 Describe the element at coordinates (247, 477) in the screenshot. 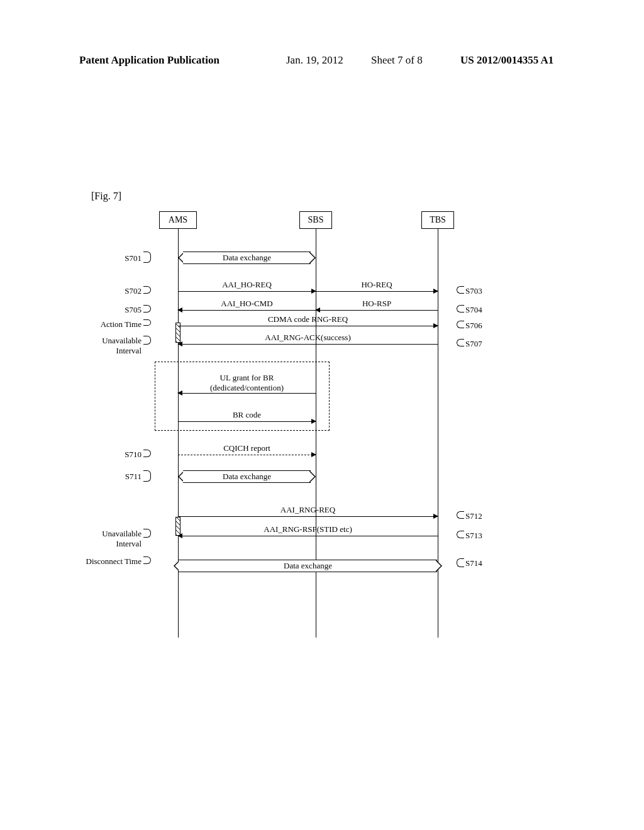

I see `msg-data-exchange-2: Data exchange` at that location.